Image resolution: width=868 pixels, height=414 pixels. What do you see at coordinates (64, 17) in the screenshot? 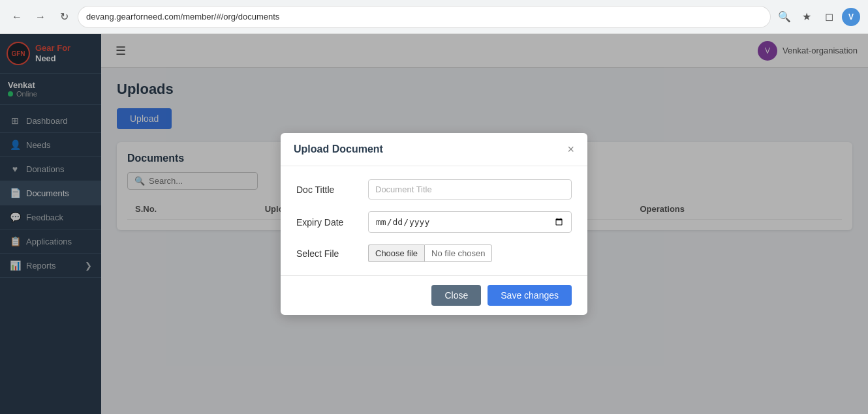
I see `refresh-button: ↻` at bounding box center [64, 17].